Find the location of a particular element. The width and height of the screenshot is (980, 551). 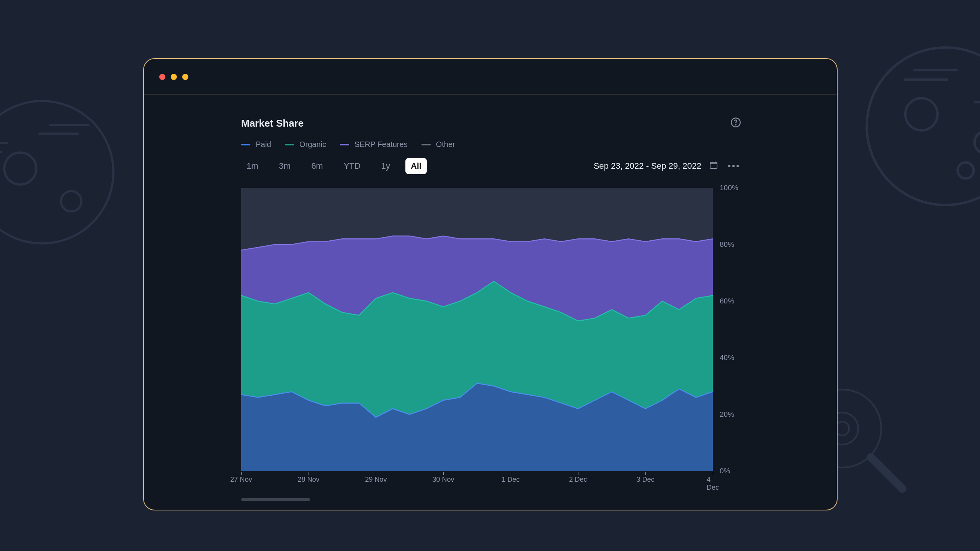

window-titlebar is located at coordinates (490, 77).